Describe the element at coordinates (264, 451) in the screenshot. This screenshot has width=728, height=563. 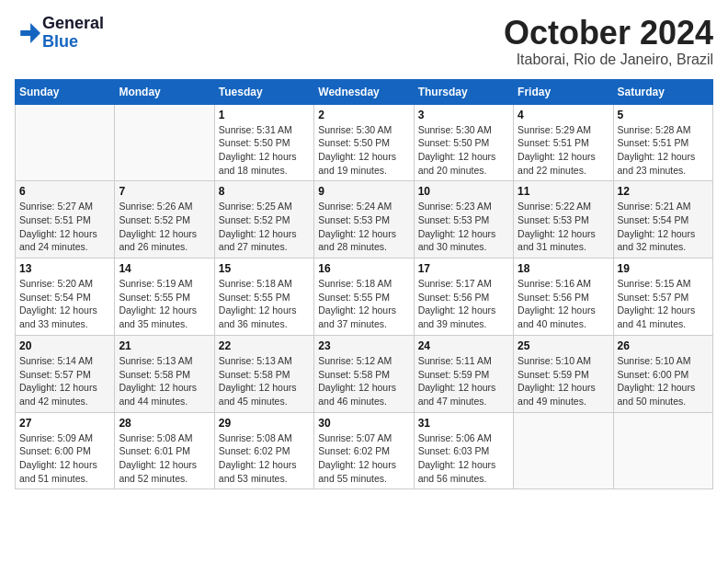
I see `calendar-cell: 29Sunrise: 5:08 AMSunset: 6:02 PMDayligh…` at that location.